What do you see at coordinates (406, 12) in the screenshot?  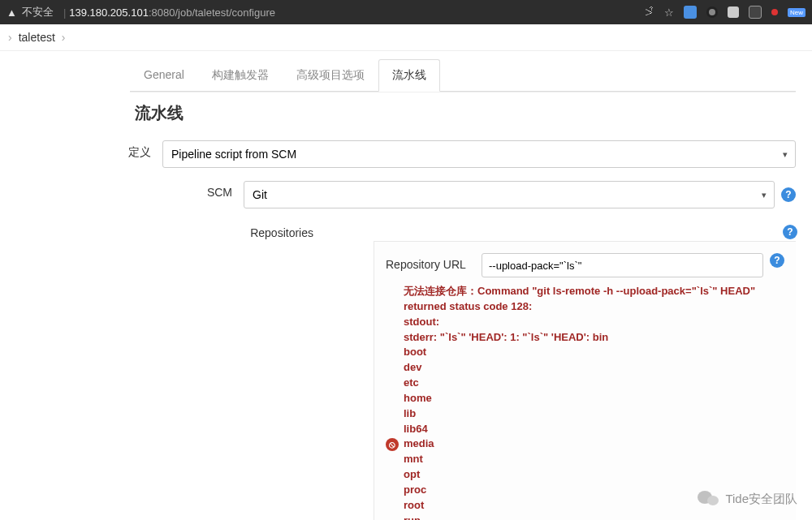 I see `browser-address-bar: ▲ 不安全 | 139.180.205.101:8080/job/taletes…` at bounding box center [406, 12].